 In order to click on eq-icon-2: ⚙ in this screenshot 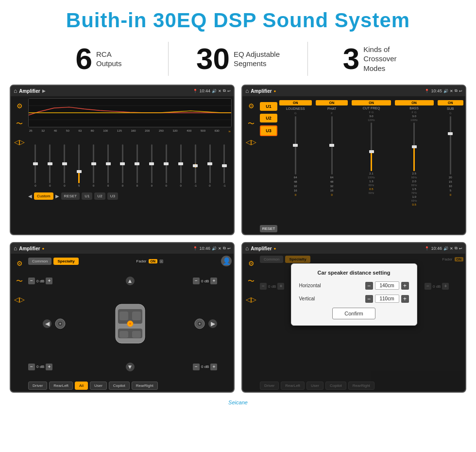, I will do `click(252, 106)`.